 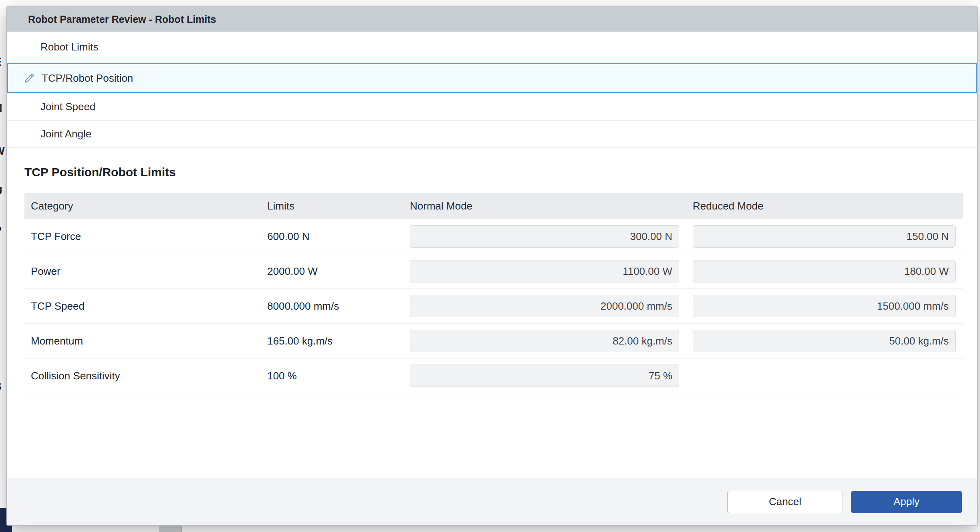 I want to click on table-row-power: Power 2000.00 W, so click(x=494, y=272).